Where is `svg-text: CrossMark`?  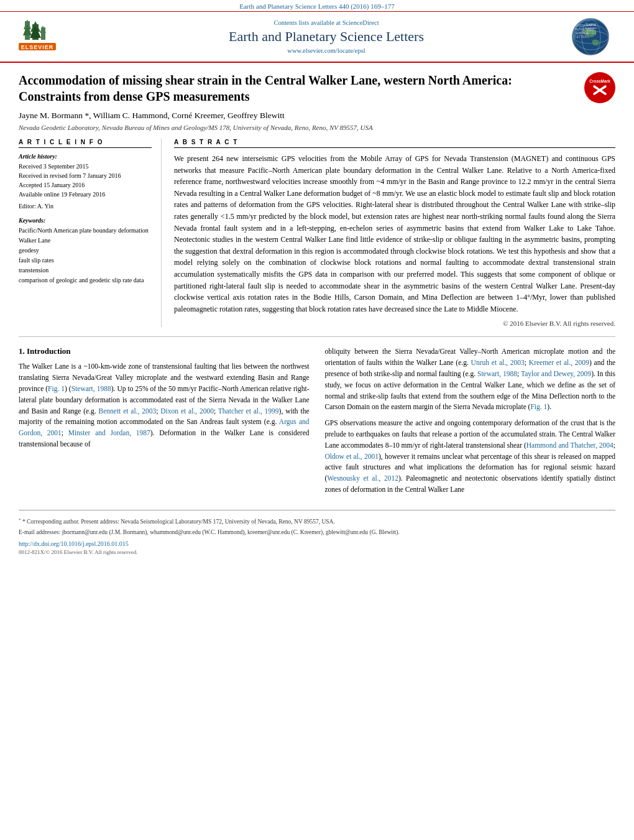 svg-text: CrossMark is located at coordinates (600, 81).